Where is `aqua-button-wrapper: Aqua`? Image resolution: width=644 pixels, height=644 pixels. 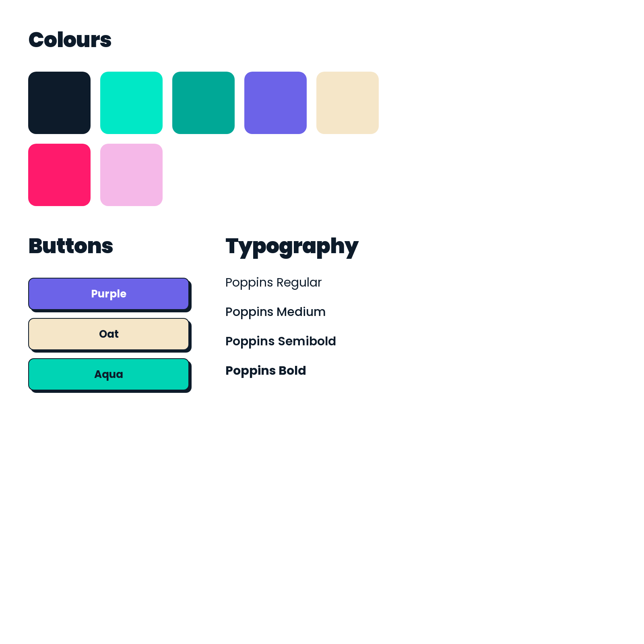 aqua-button-wrapper: Aqua is located at coordinates (109, 374).